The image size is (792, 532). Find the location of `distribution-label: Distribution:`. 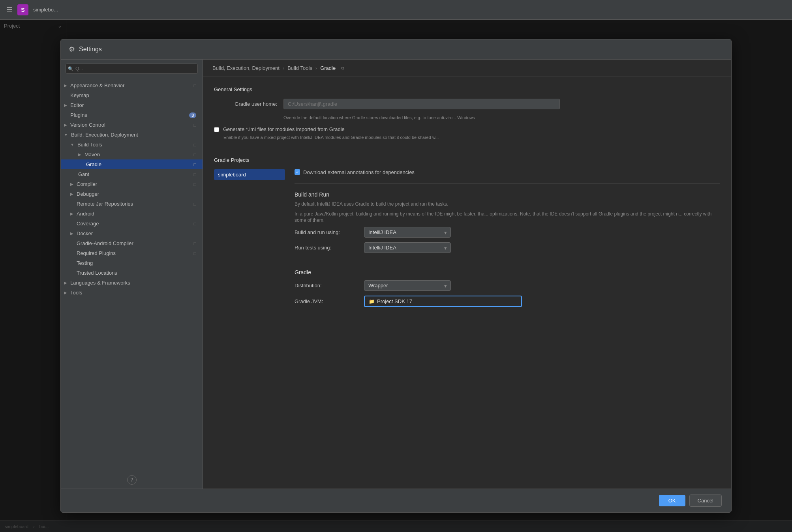

distribution-label: Distribution: is located at coordinates (326, 286).